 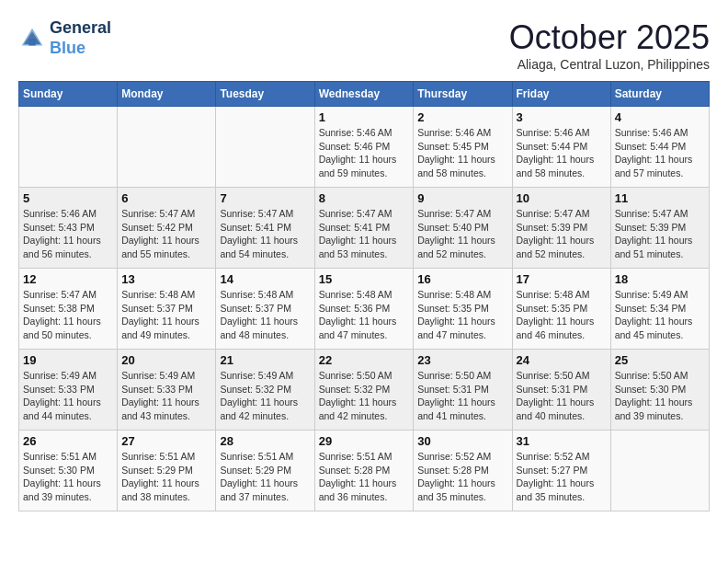 I want to click on weekday-header-wednesday: Wednesday, so click(x=364, y=94).